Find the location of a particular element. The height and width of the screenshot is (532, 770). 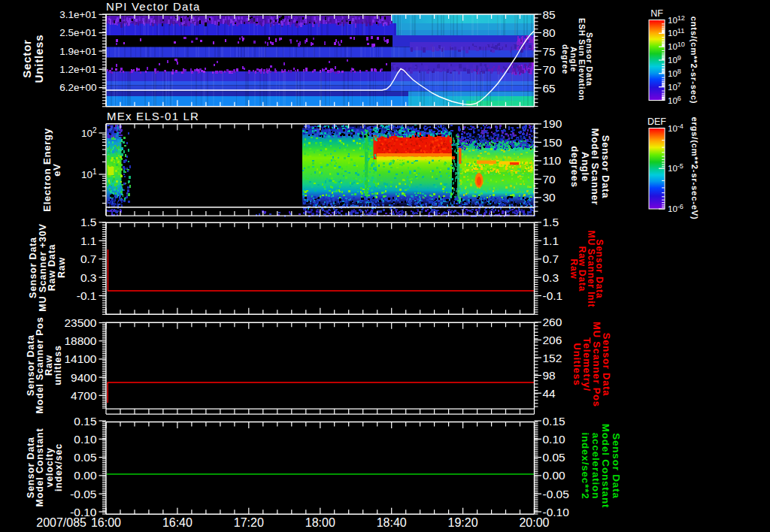

svg-text: ergs/(cm**2-sr-sec-eV) is located at coordinates (695, 168).